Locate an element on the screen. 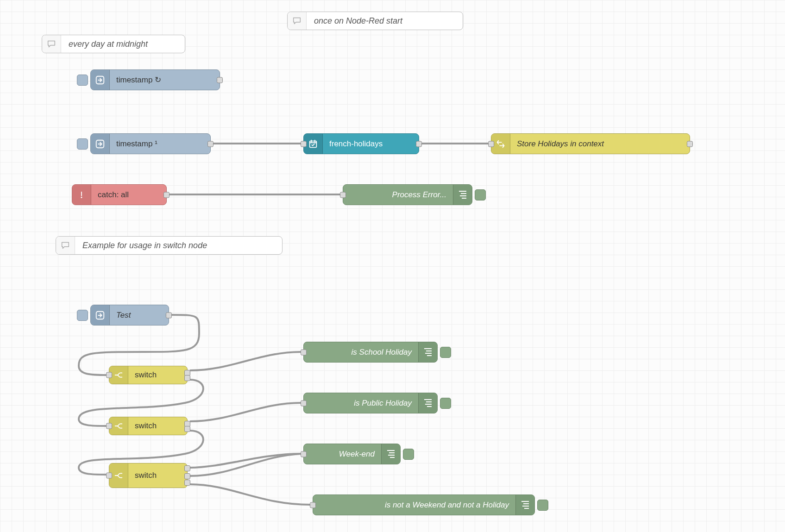 This screenshot has width=785, height=532. switch-1: switch is located at coordinates (148, 375).